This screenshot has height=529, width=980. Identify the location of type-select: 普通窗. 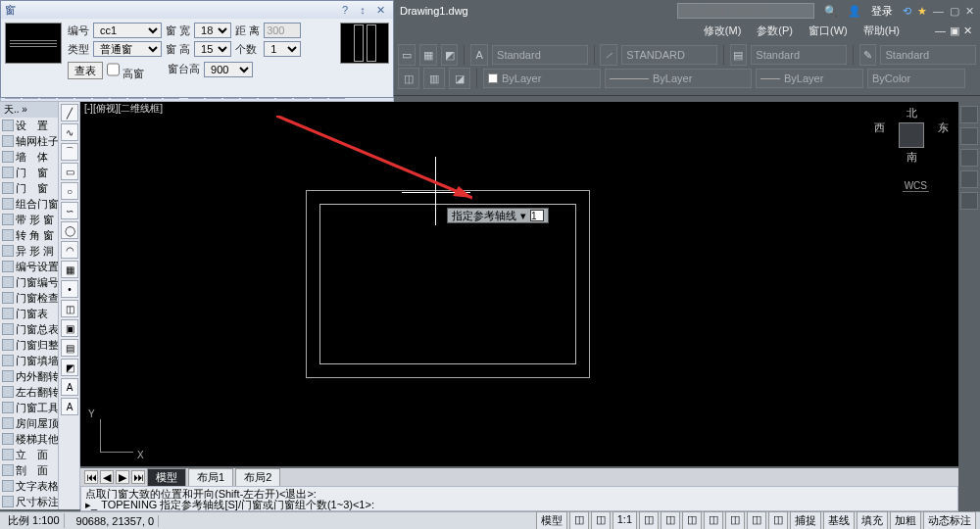
(127, 49).